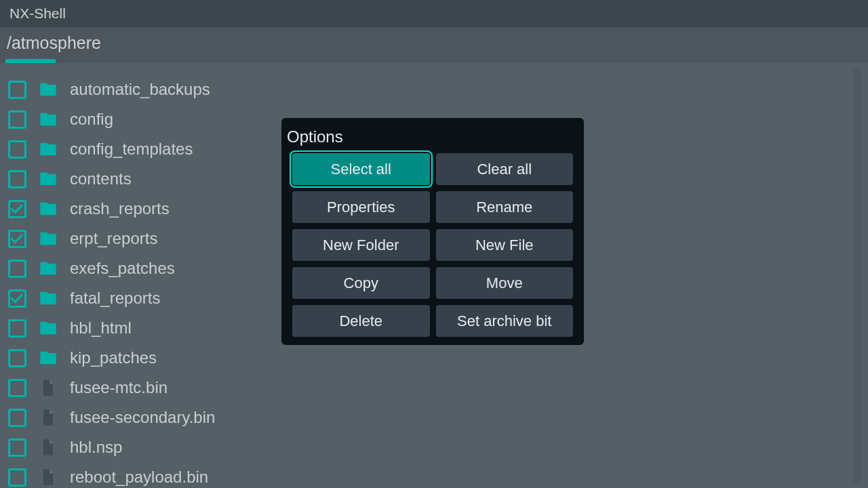  What do you see at coordinates (505, 321) in the screenshot?
I see `set-archive-bit-button: Set archive bit` at bounding box center [505, 321].